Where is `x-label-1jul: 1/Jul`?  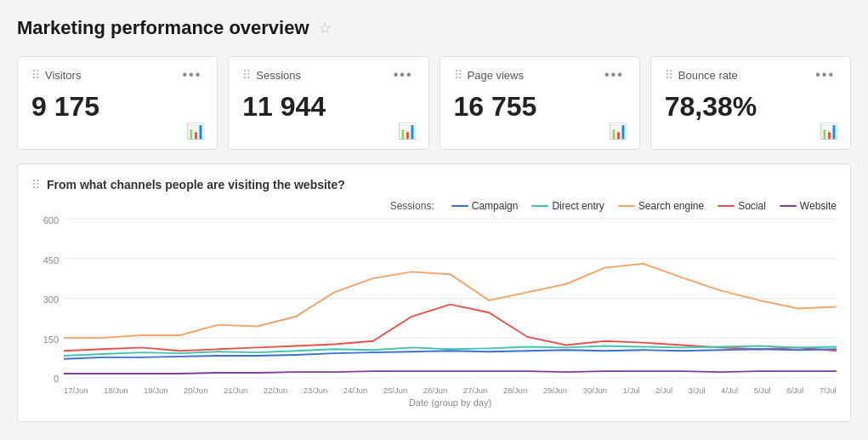 x-label-1jul: 1/Jul is located at coordinates (632, 390).